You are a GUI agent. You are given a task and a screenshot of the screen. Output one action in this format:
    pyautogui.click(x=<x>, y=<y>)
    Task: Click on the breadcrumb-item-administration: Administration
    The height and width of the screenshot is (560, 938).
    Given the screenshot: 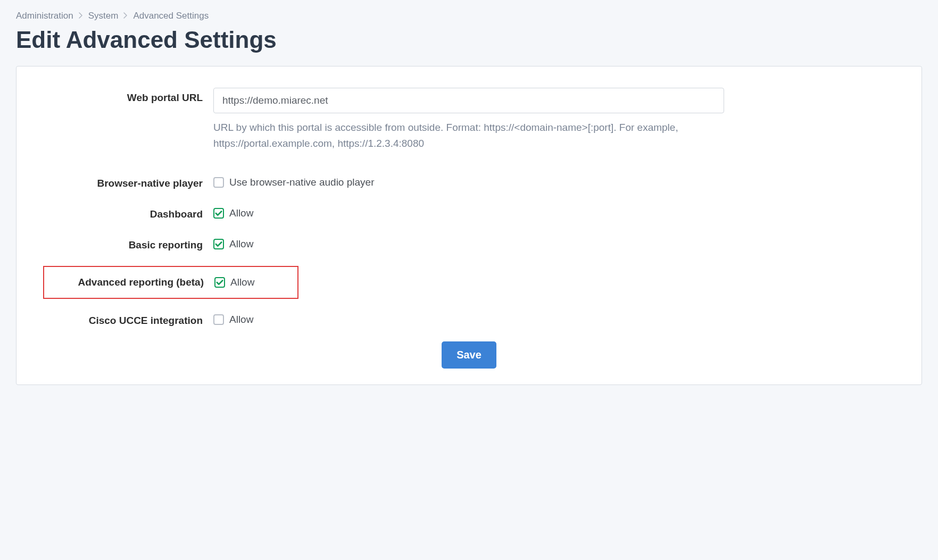 What is the action you would take?
    pyautogui.click(x=45, y=16)
    